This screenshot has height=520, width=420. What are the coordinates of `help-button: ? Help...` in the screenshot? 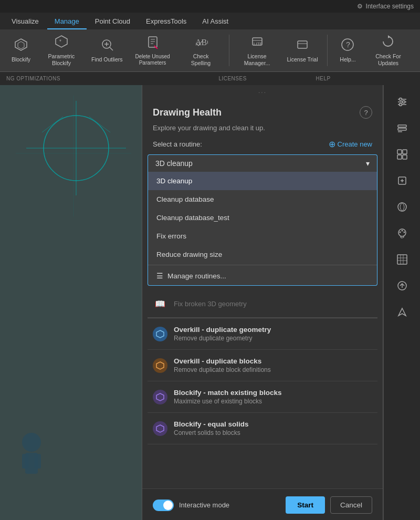 It's located at (348, 50).